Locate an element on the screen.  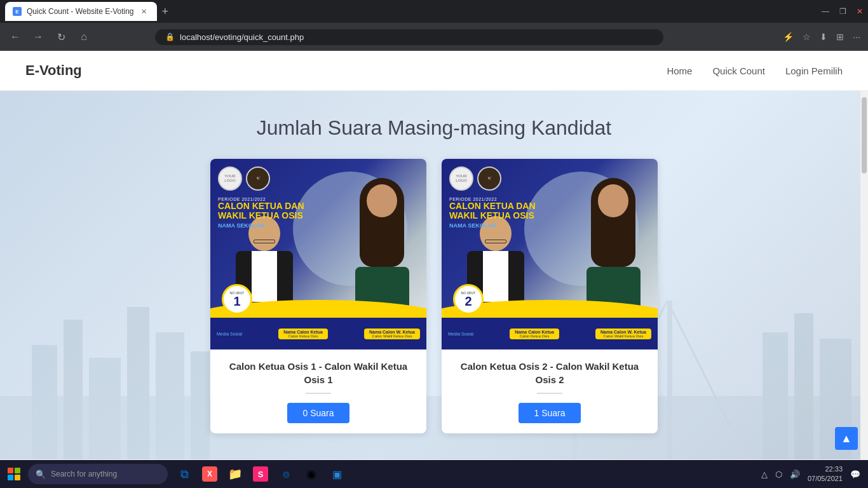
vote-button-2: 1 Suara is located at coordinates (549, 413).